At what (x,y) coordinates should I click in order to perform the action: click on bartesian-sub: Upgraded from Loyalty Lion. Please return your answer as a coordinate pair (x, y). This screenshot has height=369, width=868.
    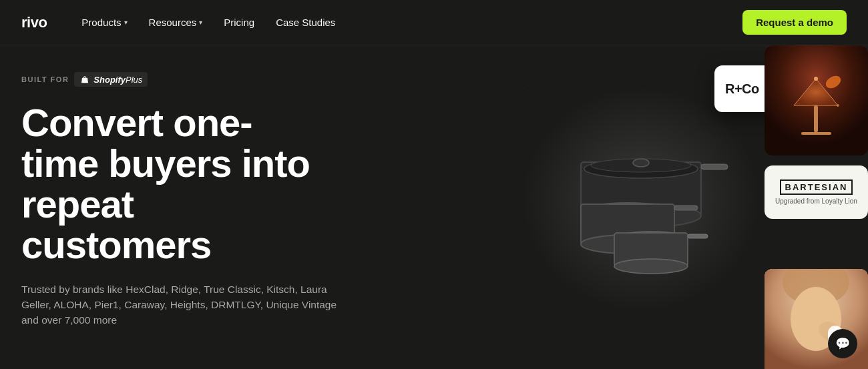
    Looking at the image, I should click on (816, 202).